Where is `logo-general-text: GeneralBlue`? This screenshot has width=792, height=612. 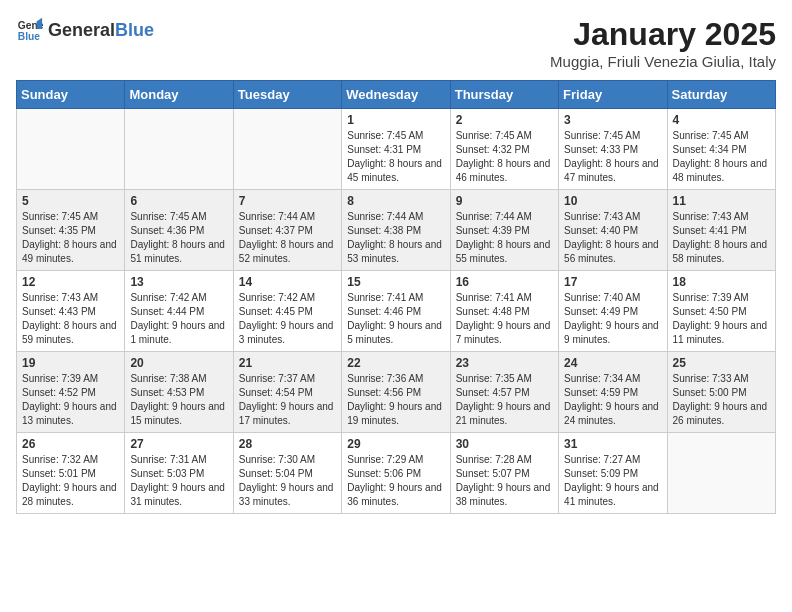
logo-general-text: GeneralBlue is located at coordinates (101, 30).